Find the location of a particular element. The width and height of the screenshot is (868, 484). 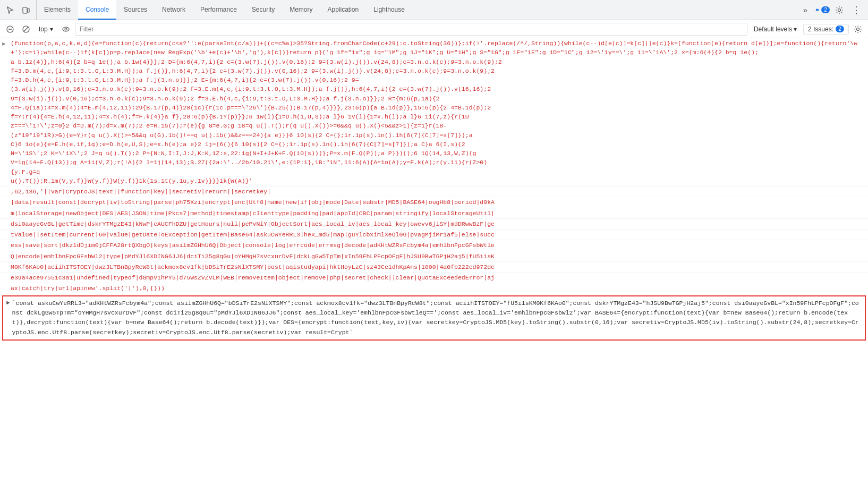

highlight-expand-icon: ► is located at coordinates (8, 303).